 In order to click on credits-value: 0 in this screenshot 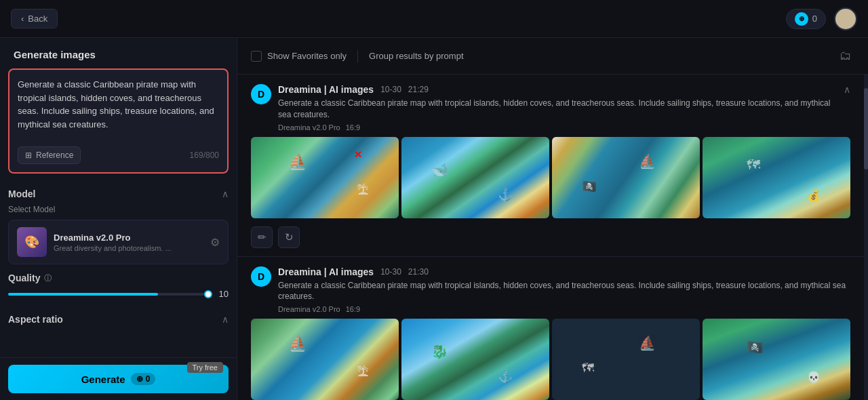, I will do `click(815, 19)`.